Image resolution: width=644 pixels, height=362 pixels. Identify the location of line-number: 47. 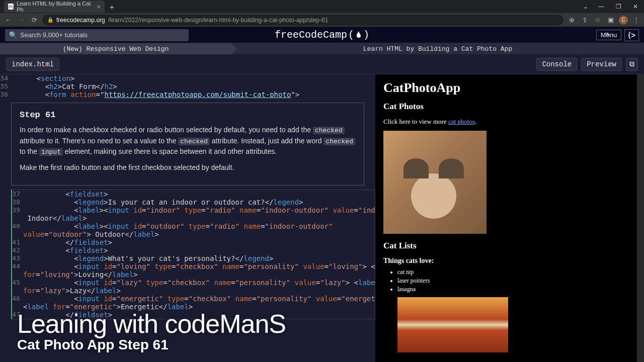
(18, 315).